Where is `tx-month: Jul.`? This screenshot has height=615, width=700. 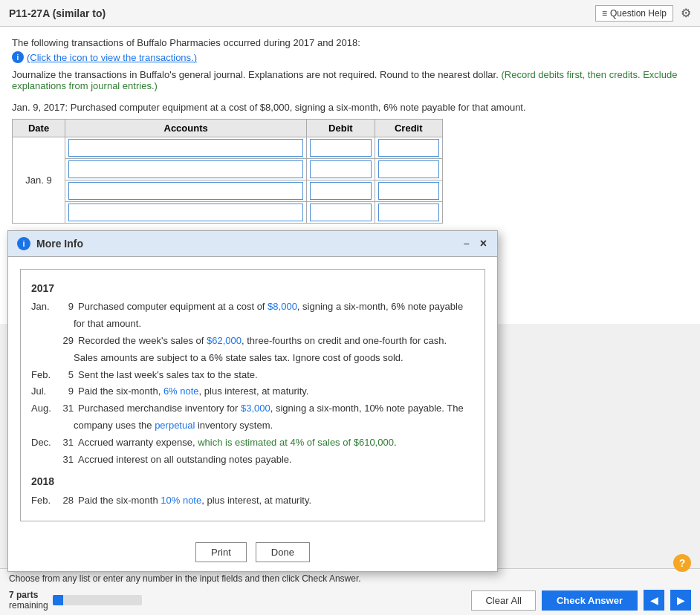
tx-month: Jul. is located at coordinates (45, 392).